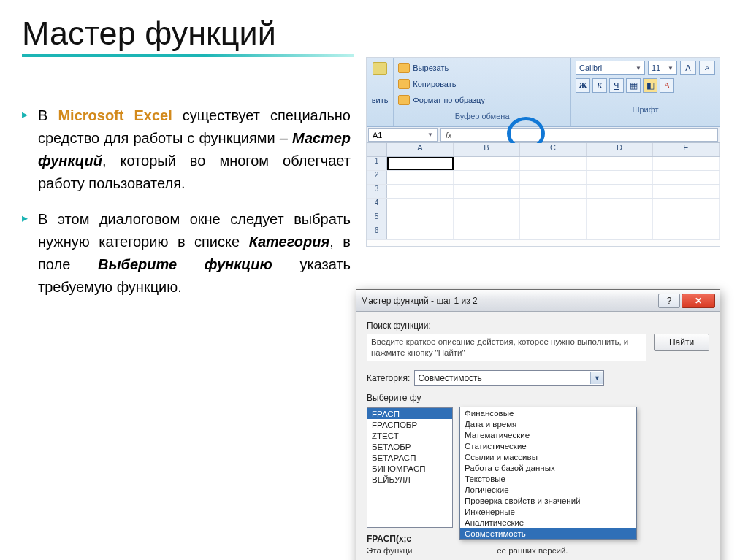 This screenshot has width=748, height=560. I want to click on highlight-app-name: Microsoft Excel, so click(115, 115).